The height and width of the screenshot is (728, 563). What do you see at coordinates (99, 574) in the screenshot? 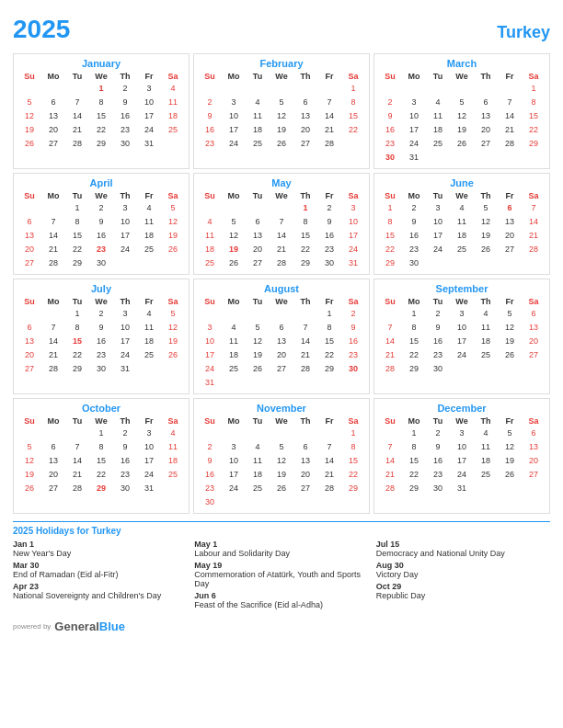
I see `holiday-name: End of Ramadan (Eid al-Fitr)` at bounding box center [99, 574].